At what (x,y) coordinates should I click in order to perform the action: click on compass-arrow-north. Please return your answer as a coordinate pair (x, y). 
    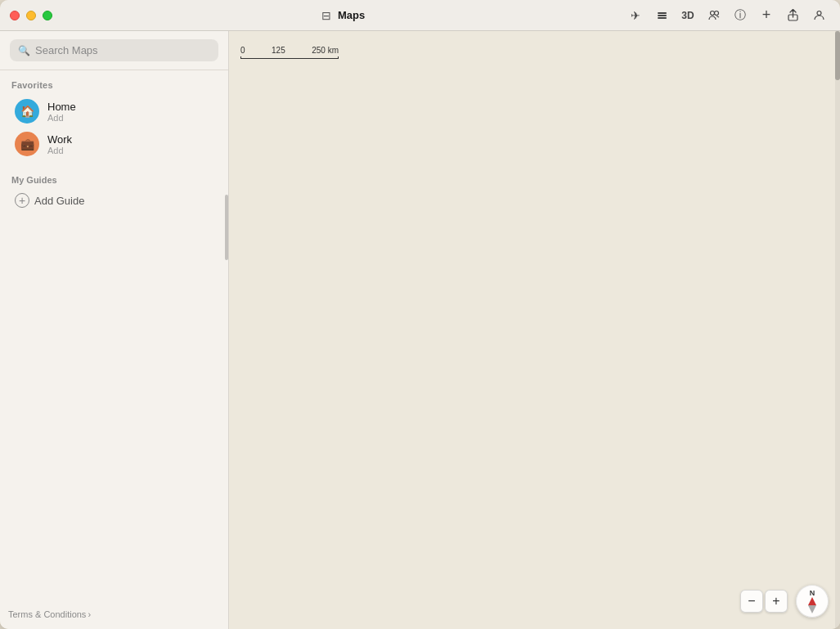
    Looking at the image, I should click on (812, 601).